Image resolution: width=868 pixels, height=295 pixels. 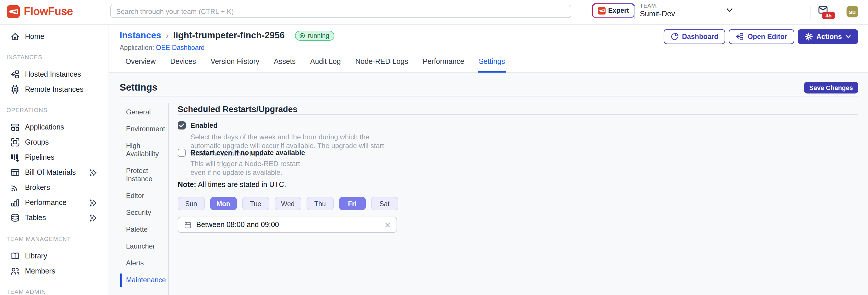 I want to click on day-button-mon: Mon, so click(x=223, y=204).